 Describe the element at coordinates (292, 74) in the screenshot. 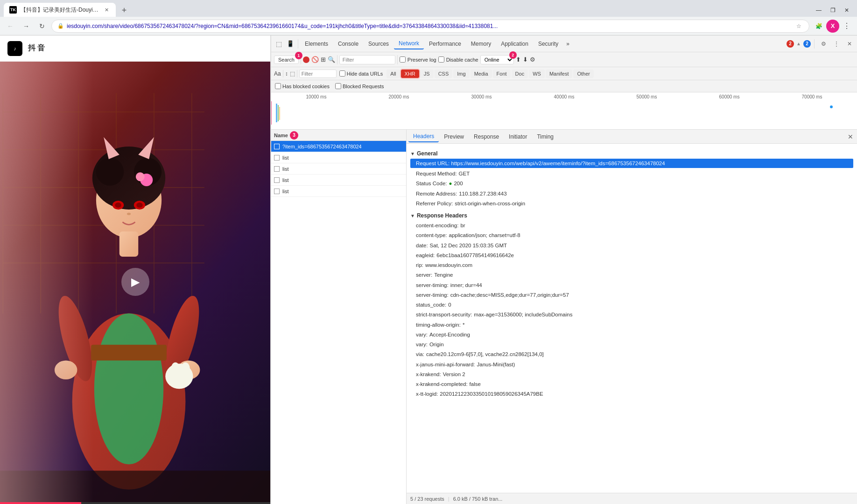

I see `wrap-icon: ⬚` at that location.